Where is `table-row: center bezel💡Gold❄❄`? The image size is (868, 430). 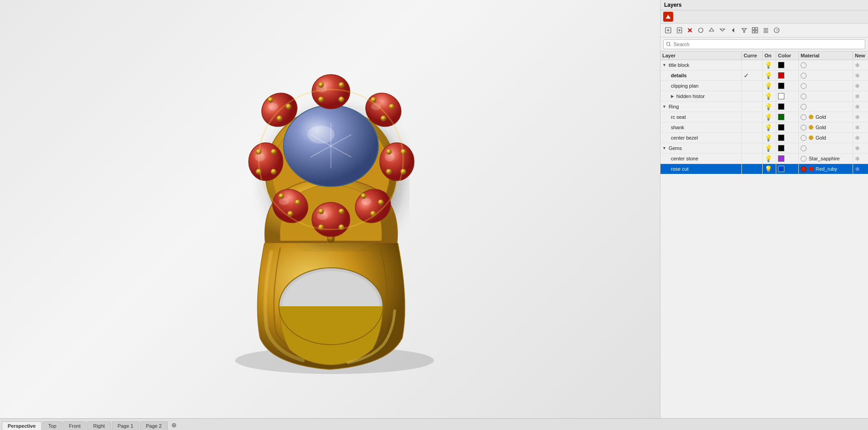
table-row: center bezel💡Gold❄❄ is located at coordinates (764, 138).